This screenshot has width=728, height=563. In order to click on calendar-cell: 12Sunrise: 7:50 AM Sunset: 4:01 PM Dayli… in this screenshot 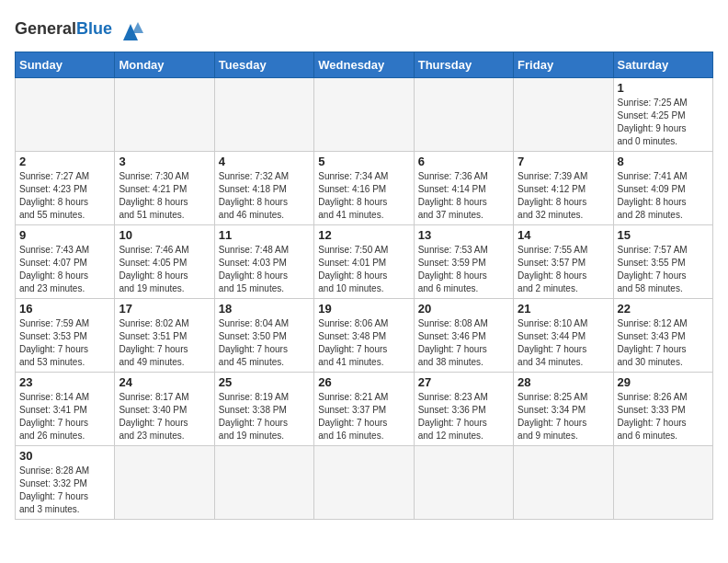, I will do `click(364, 262)`.